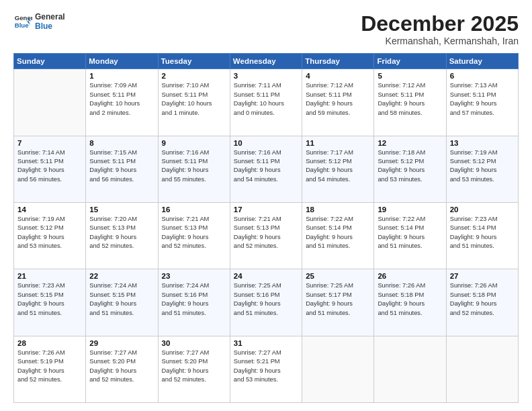 The height and width of the screenshot is (411, 532). I want to click on day-info: Sunrise: 7:15 AMSunset: 5:11 PMDaylight:…, so click(122, 167).